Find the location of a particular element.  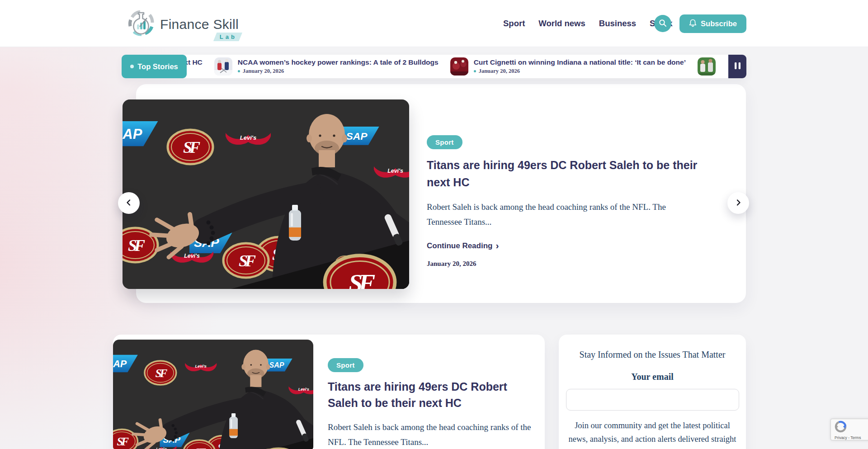

badge-dot-icon is located at coordinates (132, 66).